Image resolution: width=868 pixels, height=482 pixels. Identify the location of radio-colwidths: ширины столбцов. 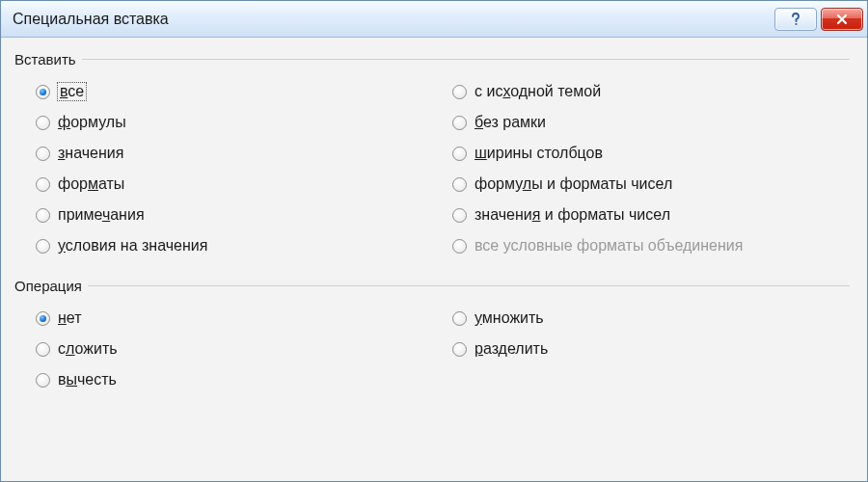
(651, 153).